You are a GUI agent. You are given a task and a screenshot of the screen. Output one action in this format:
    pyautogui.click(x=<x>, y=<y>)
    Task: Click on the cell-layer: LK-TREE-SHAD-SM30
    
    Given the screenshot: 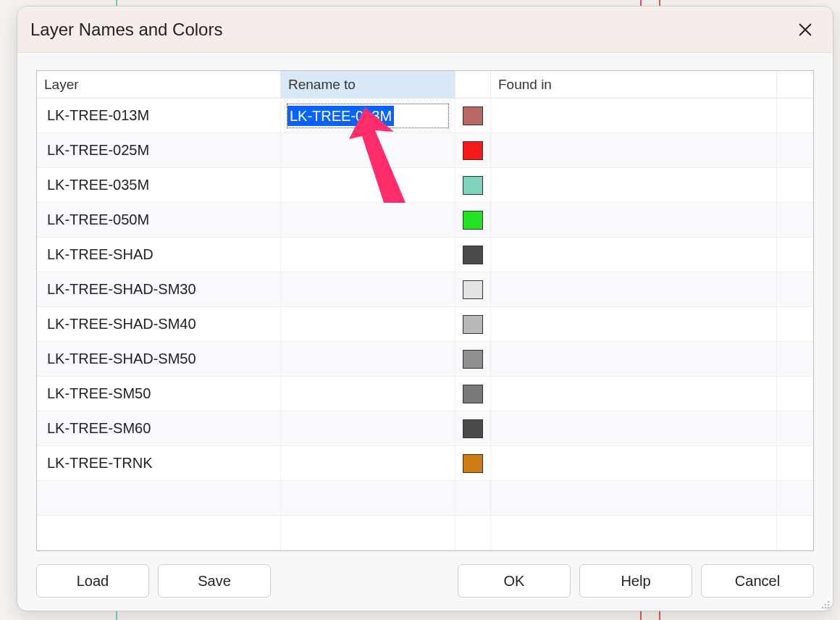 What is the action you would take?
    pyautogui.click(x=159, y=290)
    